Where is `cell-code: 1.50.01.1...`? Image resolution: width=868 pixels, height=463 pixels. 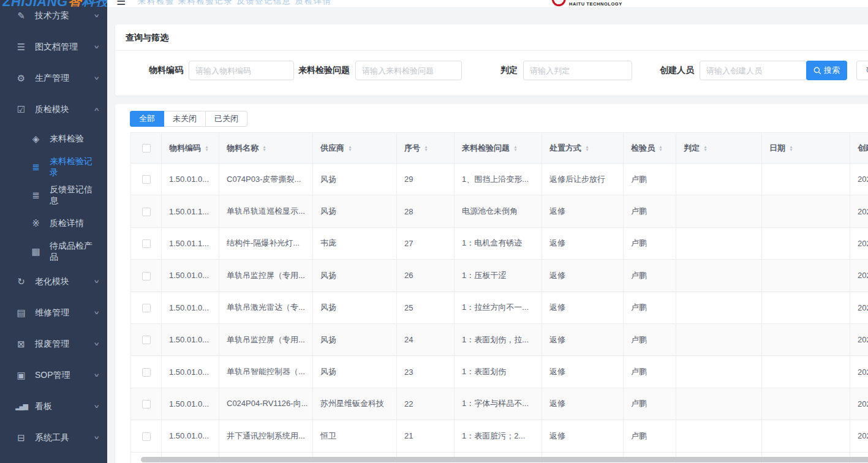 cell-code: 1.50.01.1... is located at coordinates (191, 243).